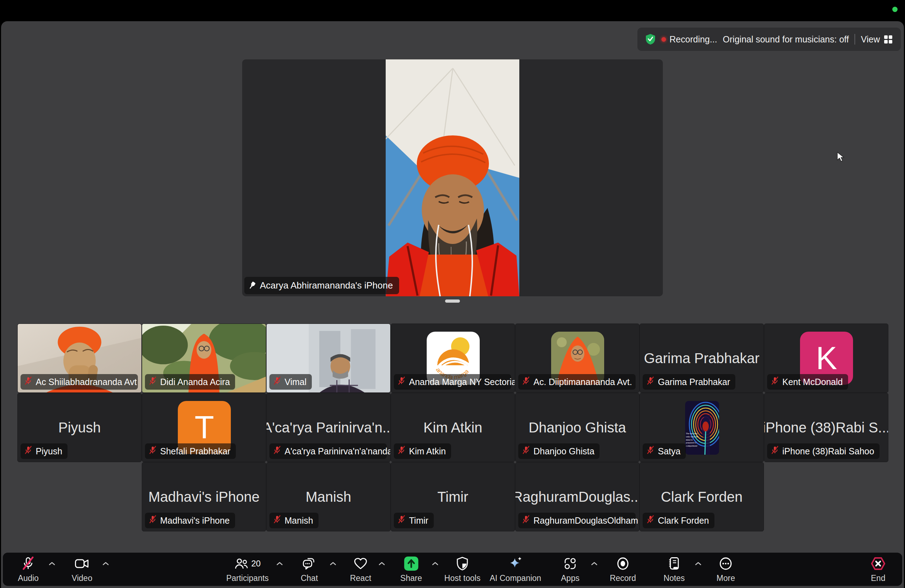 This screenshot has width=905, height=588. What do you see at coordinates (878, 564) in the screenshot?
I see `end-meeting-icon` at bounding box center [878, 564].